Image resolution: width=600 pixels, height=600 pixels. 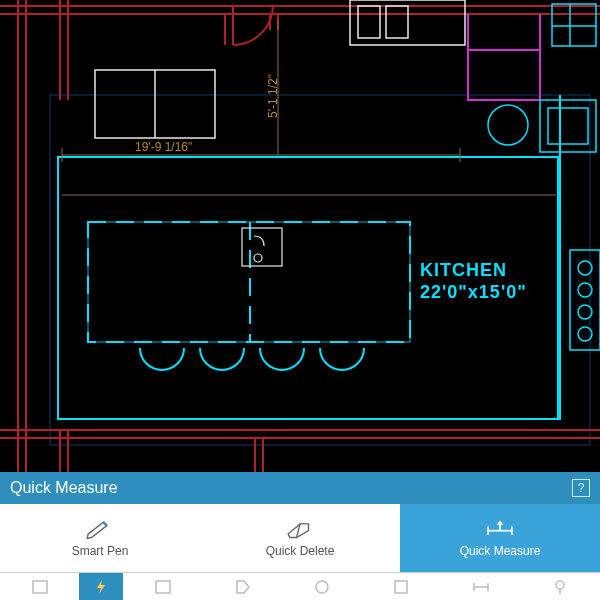 I want to click on quick-measure-button: Quick Measure, so click(x=500, y=538).